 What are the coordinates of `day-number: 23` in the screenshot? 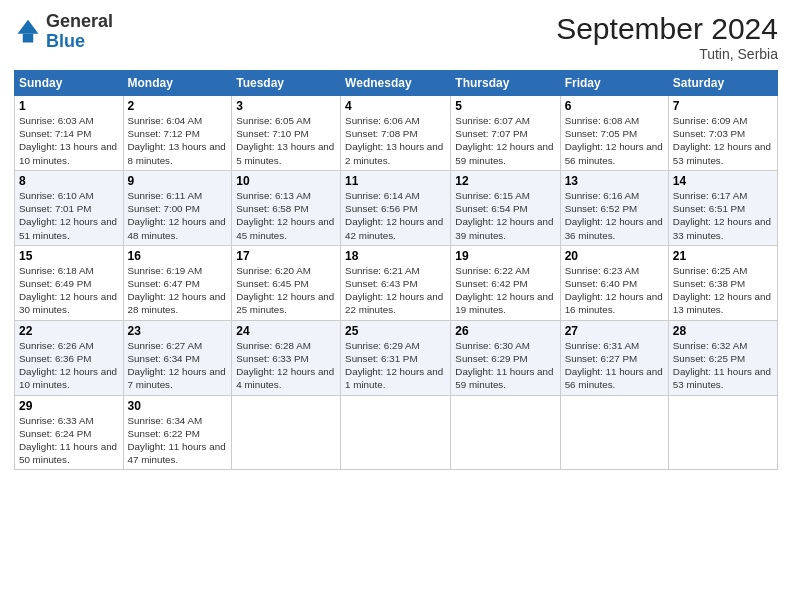 It's located at (178, 331).